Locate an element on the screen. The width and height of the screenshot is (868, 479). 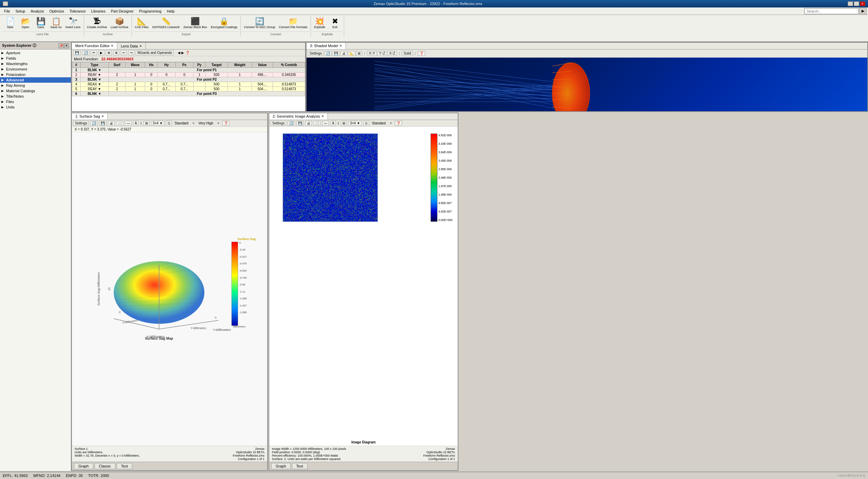
sag-toolbar-btn-3: 💾 is located at coordinates (103, 123).